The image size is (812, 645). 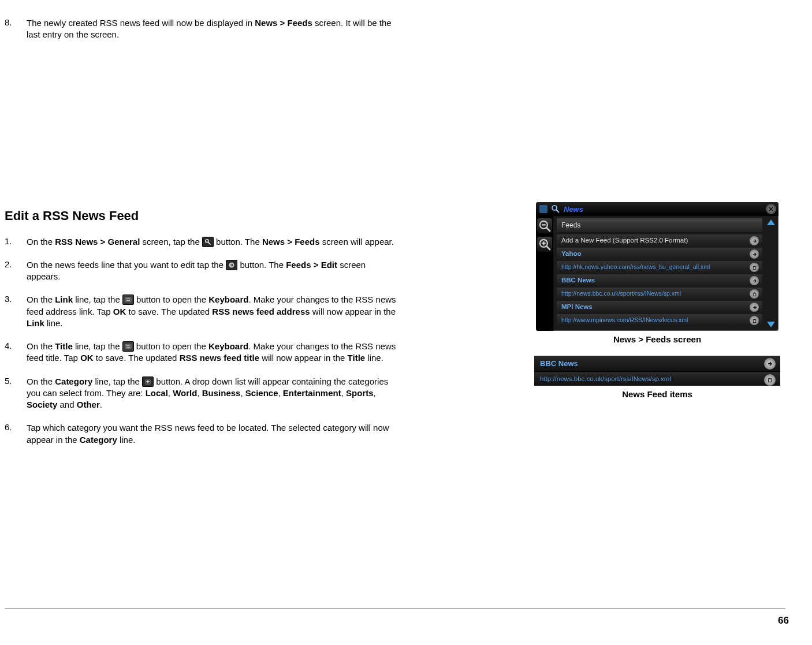 What do you see at coordinates (291, 241) in the screenshot?
I see `step-bold: News > Feeds` at bounding box center [291, 241].